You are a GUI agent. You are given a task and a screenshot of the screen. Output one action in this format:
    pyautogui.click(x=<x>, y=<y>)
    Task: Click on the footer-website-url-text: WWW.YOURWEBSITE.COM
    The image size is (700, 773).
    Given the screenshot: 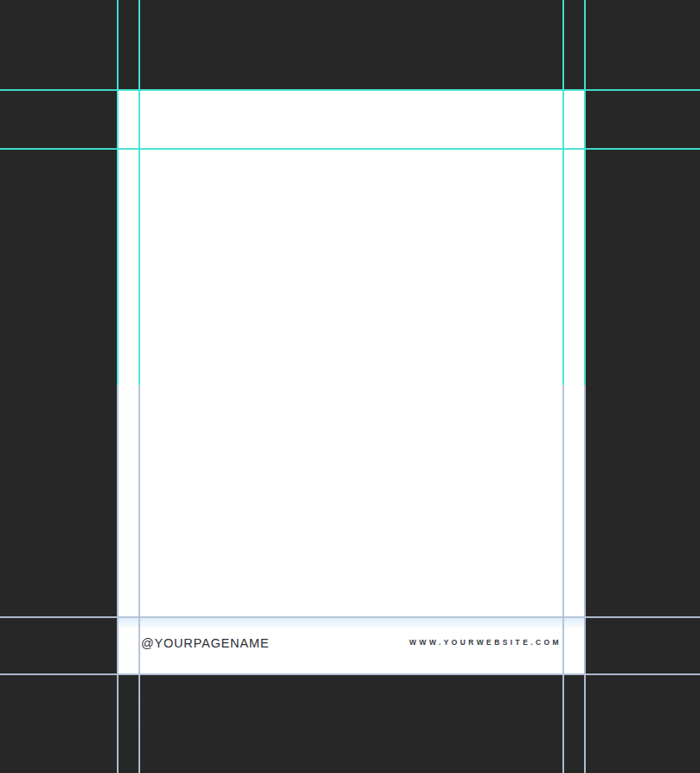 What is the action you would take?
    pyautogui.click(x=485, y=642)
    